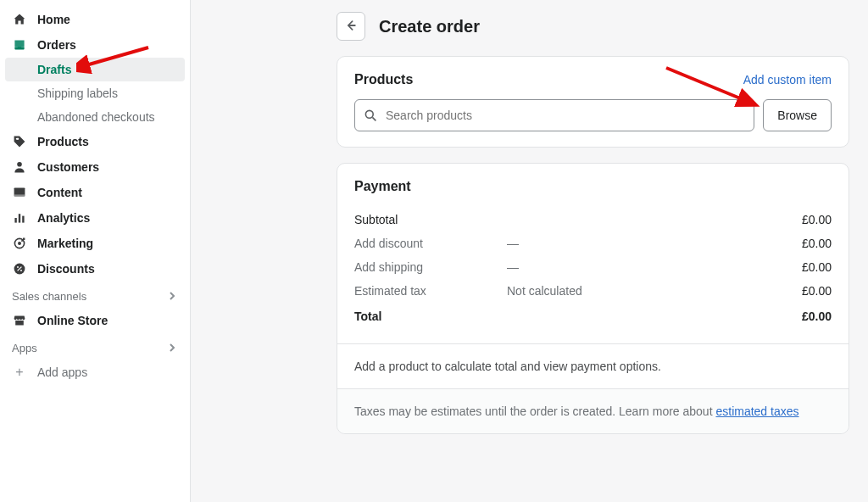 This screenshot has height=502, width=868. I want to click on nav-online-store: Online Store, so click(95, 321).